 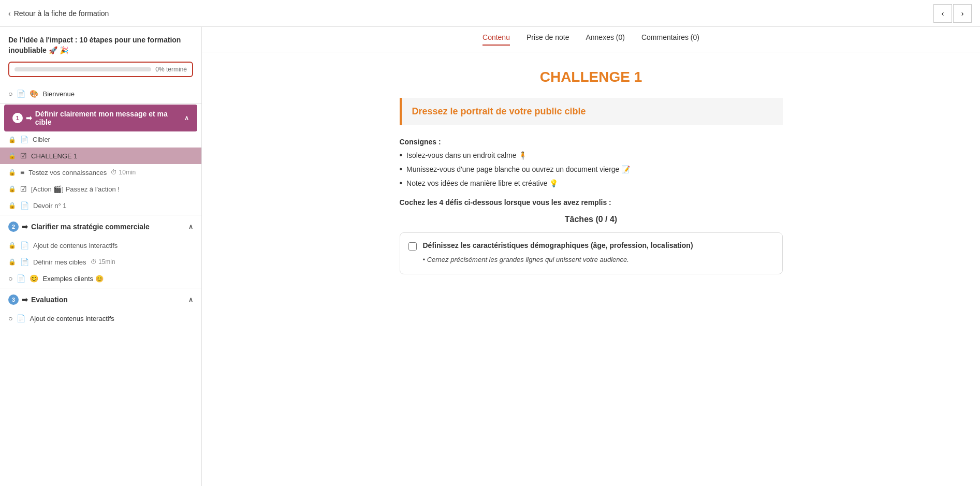 What do you see at coordinates (25, 300) in the screenshot?
I see `section-3-arrow-icon: ➡` at bounding box center [25, 300].